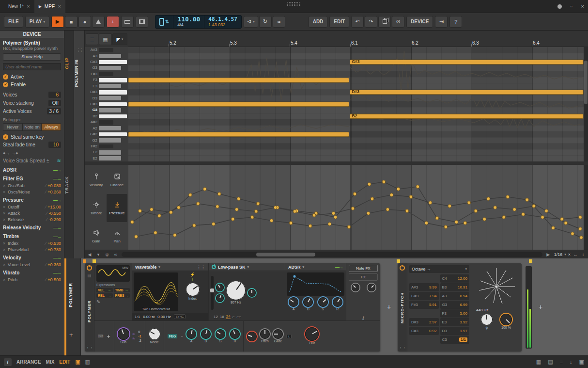 This screenshot has height=368, width=588. Describe the element at coordinates (206, 336) in the screenshot. I see `feg-d-knob: D` at that location.